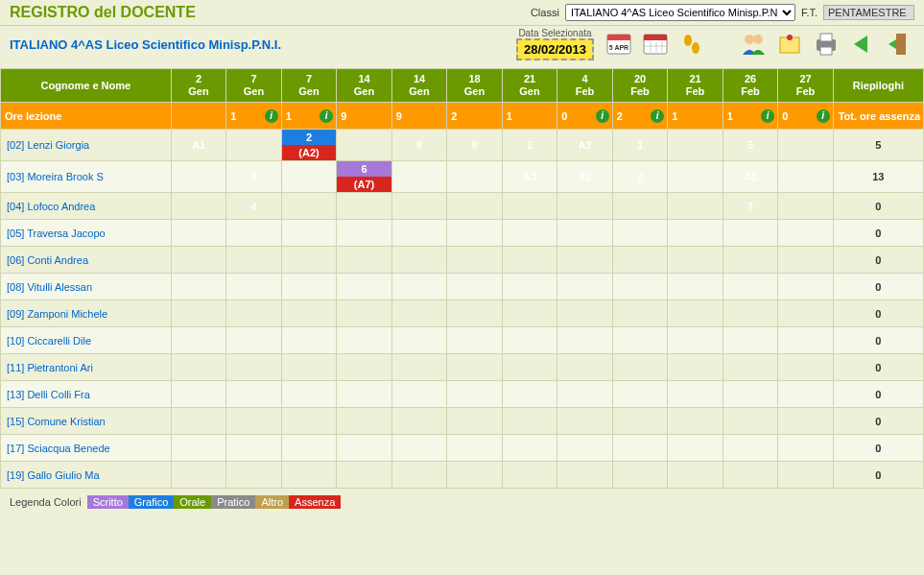 This screenshot has width=924, height=575. What do you see at coordinates (640, 146) in the screenshot?
I see `grade-cell: 1` at bounding box center [640, 146].